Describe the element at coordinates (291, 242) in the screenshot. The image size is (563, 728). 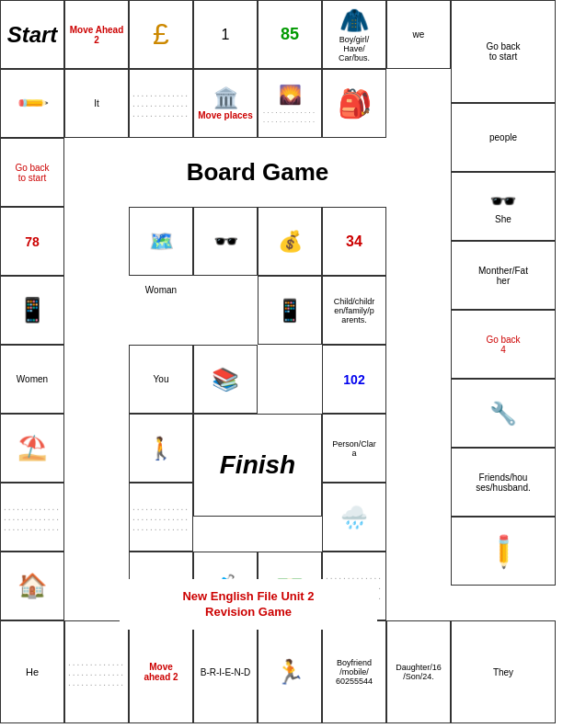
I see `coin-icon: 💰` at that location.